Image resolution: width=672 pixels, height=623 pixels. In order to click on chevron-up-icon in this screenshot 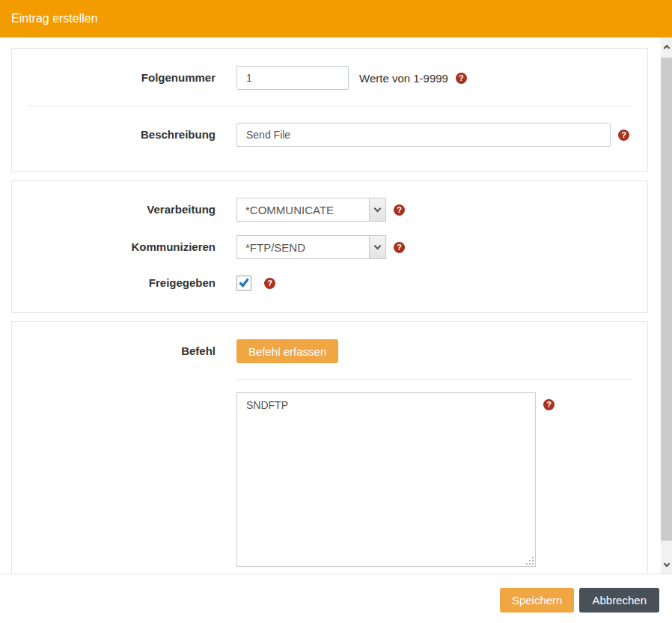, I will do `click(666, 47)`.